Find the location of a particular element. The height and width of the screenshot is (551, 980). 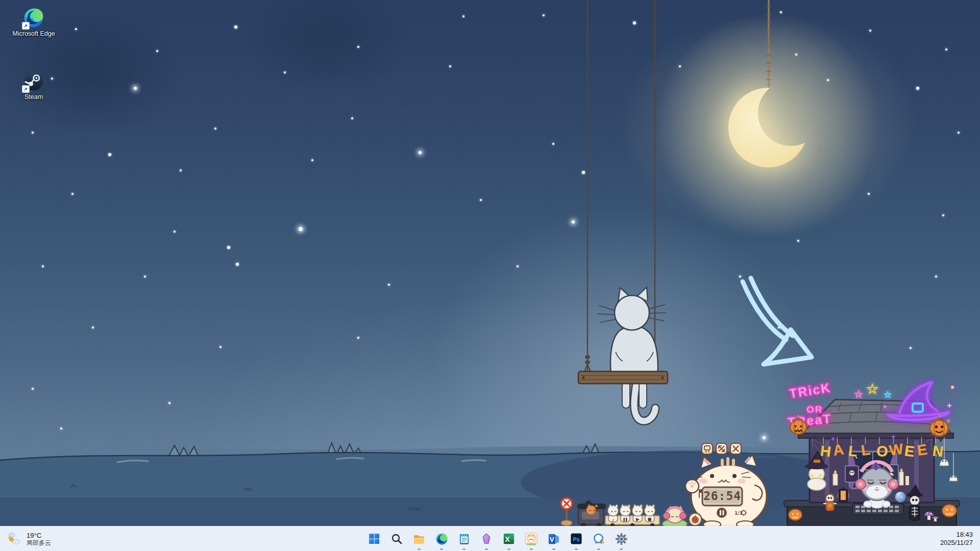

halloween-banner-letter: O is located at coordinates (882, 451).